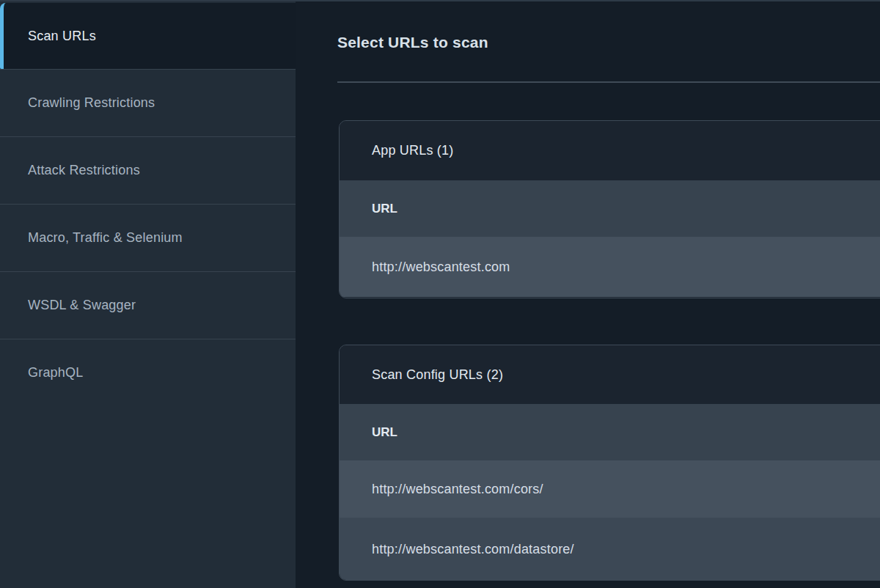 The height and width of the screenshot is (588, 880). I want to click on card-title-row: Scan Config URLs (2), so click(610, 375).